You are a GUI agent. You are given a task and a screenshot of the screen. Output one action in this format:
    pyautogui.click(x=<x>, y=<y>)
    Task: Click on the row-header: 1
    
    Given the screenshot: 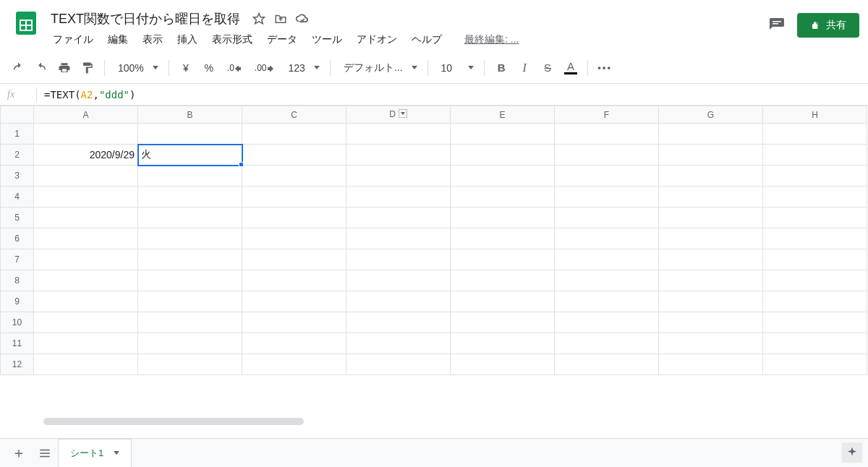 What is the action you would take?
    pyautogui.click(x=17, y=134)
    